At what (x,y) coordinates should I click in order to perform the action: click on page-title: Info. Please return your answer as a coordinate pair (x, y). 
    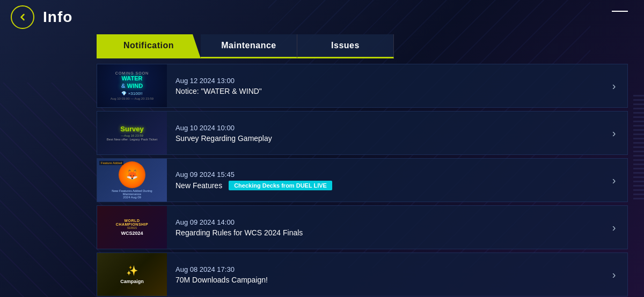
    Looking at the image, I should click on (58, 17).